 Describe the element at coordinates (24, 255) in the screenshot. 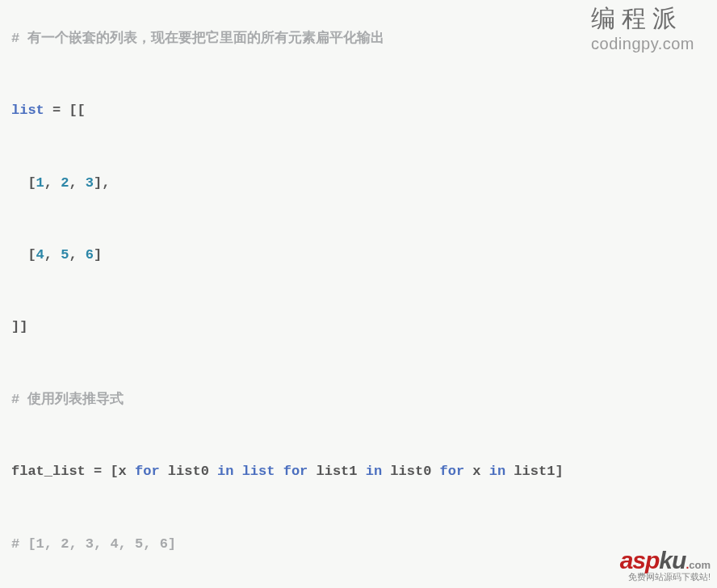

I see `row2-open: [` at that location.